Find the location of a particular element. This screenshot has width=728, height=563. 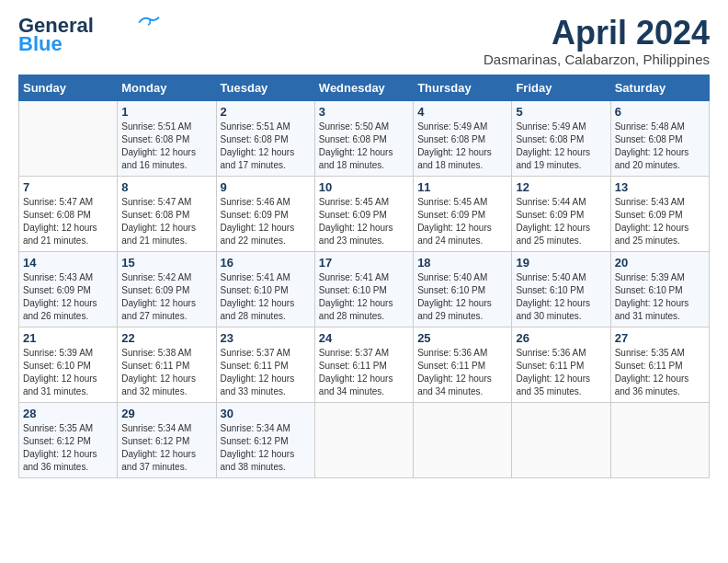

day-info: Sunrise: 5:50 AM Sunset: 6:08 PM Dayligh… is located at coordinates (364, 146).